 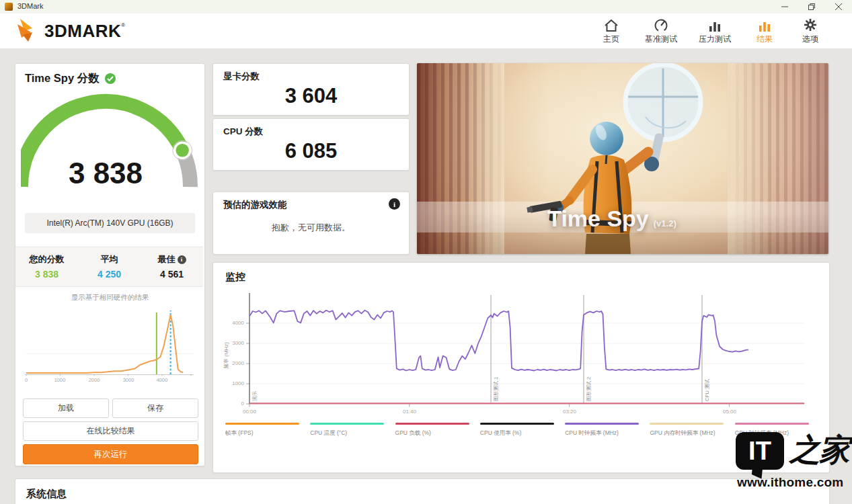 What do you see at coordinates (715, 31) in the screenshot?
I see `nav-stress-test: 压力测试` at bounding box center [715, 31].